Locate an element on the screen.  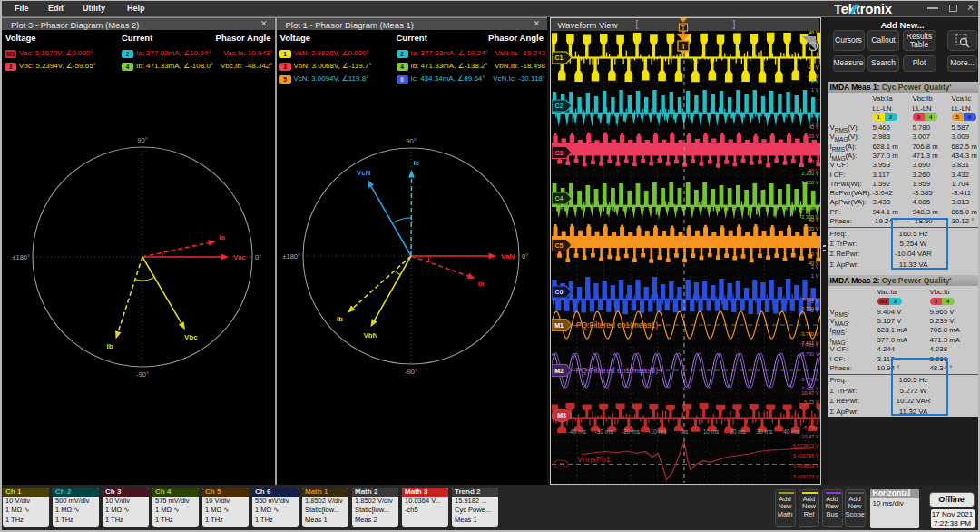
svg-text: 5.491796 V is located at coordinates (806, 456).